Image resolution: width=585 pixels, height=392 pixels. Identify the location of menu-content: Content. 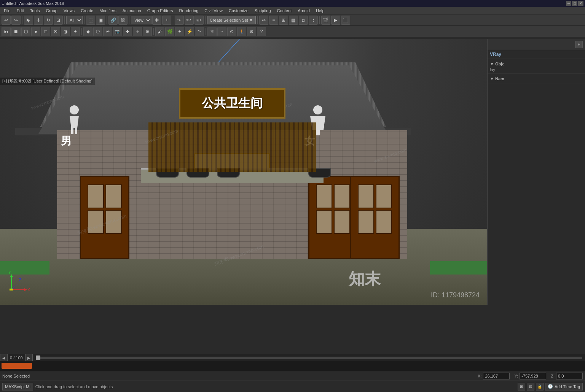
(285, 11).